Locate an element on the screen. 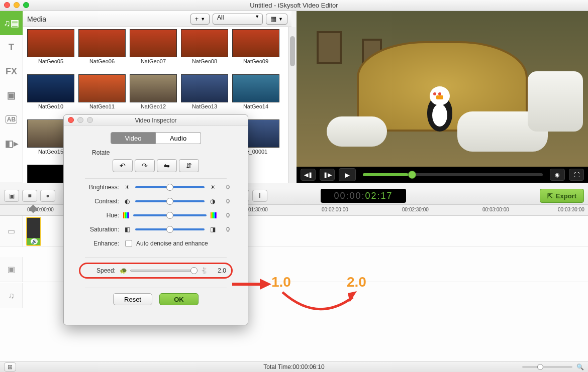 The height and width of the screenshot is (372, 588). step-back-button: ◀❚ is located at coordinates (308, 175).